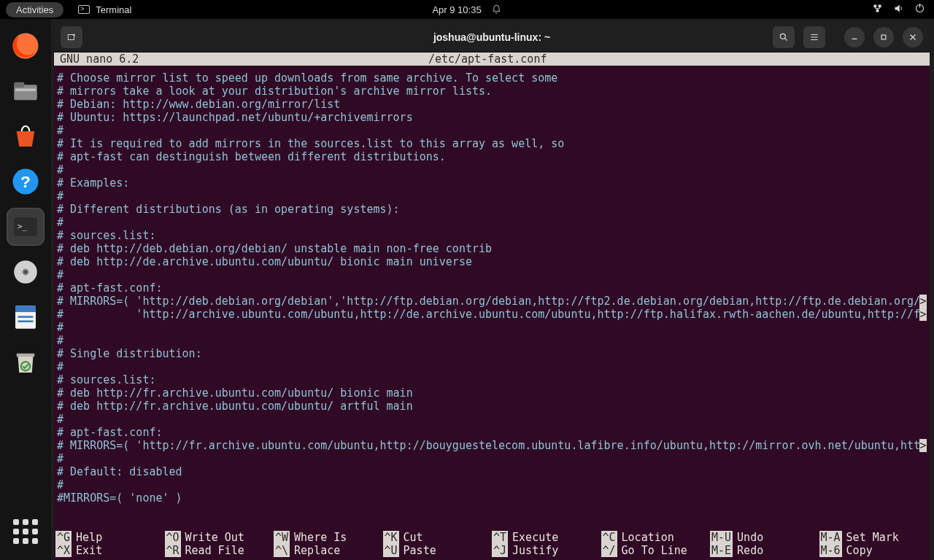  What do you see at coordinates (492, 249) in the screenshot?
I see `nano-line: # deb http://deb.debian.org/debian/ unst…` at bounding box center [492, 249].